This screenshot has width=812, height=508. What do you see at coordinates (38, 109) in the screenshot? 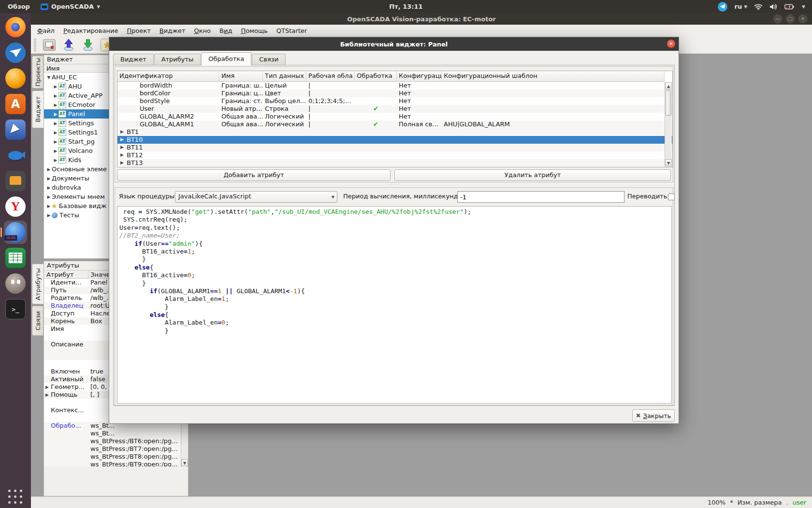
I see `sidebar-tab-widget: Виджет` at bounding box center [38, 109].